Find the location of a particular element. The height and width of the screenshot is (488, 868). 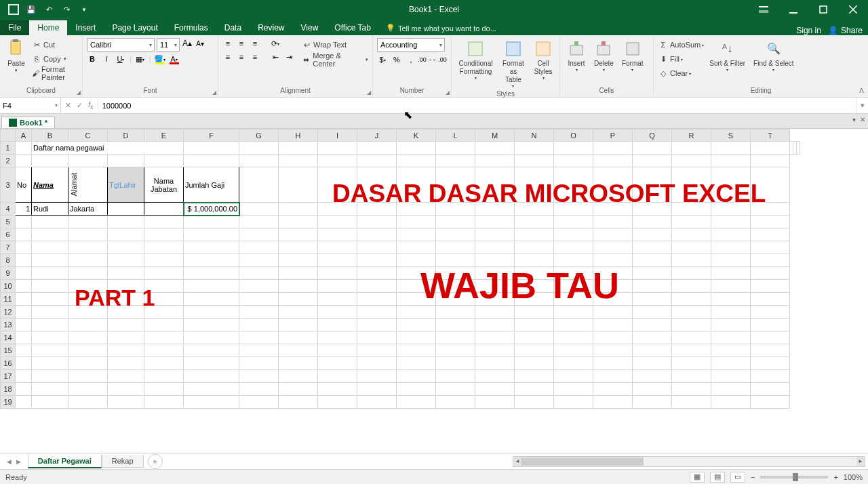

col-header: J is located at coordinates (377, 136).